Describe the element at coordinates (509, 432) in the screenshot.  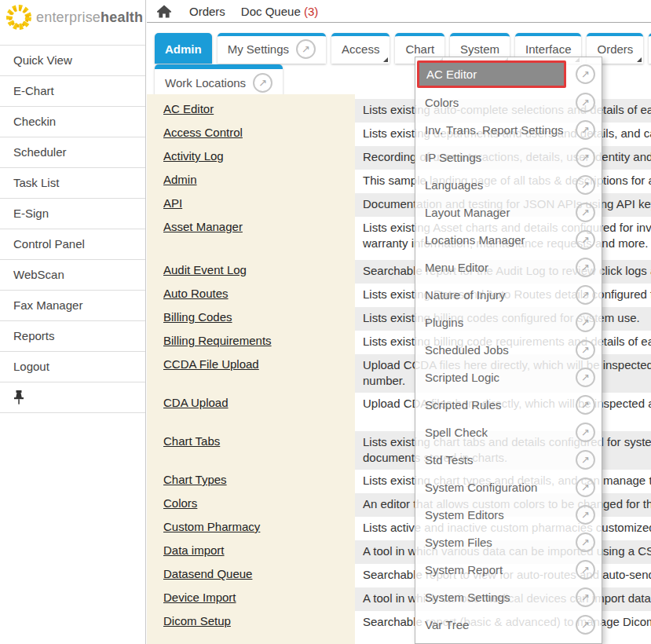
I see `system-menu-item: Spell Check ↗` at that location.